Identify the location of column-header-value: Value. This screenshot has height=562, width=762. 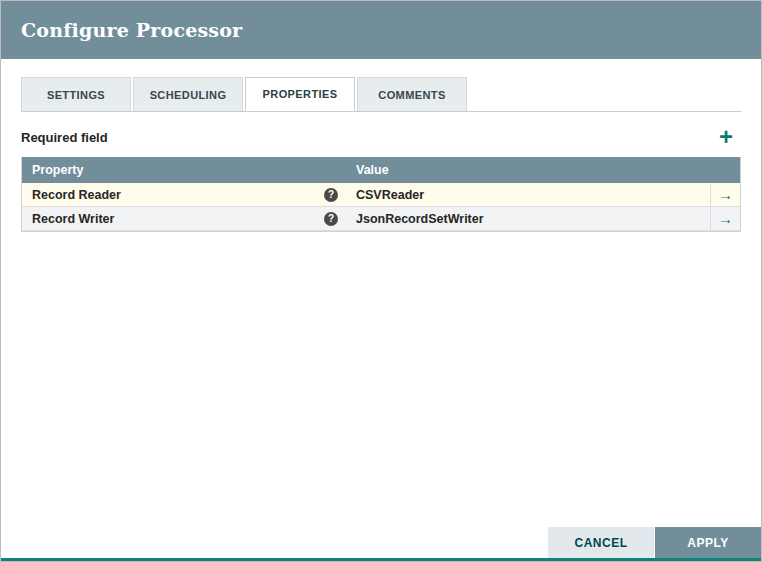
(543, 170).